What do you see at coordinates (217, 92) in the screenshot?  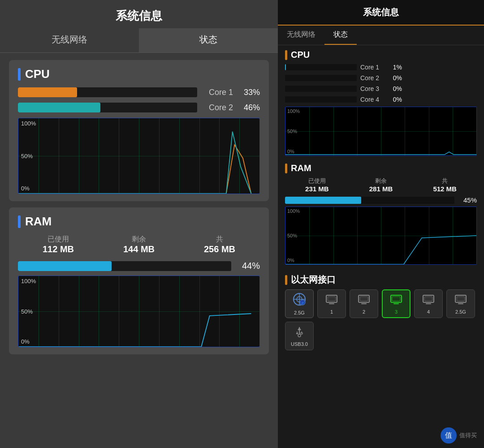 I see `cpu-core-1-name: Core 1` at bounding box center [217, 92].